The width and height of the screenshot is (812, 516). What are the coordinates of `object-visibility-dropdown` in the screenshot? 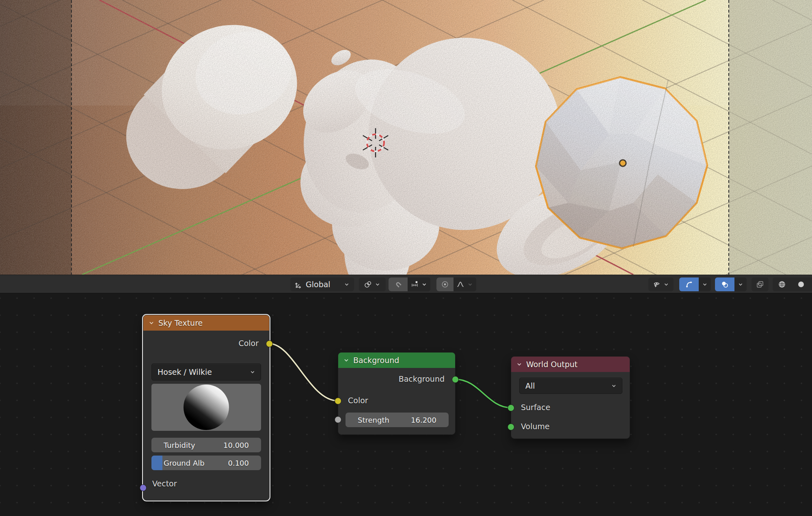 It's located at (661, 284).